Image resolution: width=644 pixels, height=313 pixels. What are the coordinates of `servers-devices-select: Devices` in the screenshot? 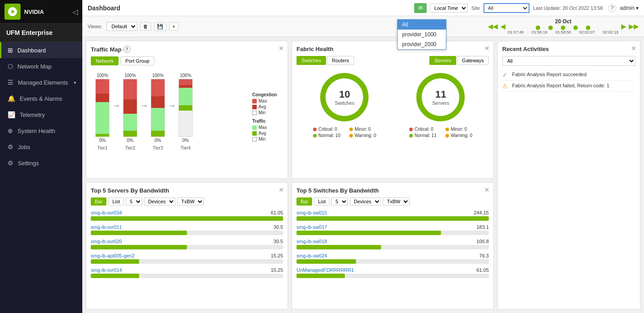 It's located at (160, 202).